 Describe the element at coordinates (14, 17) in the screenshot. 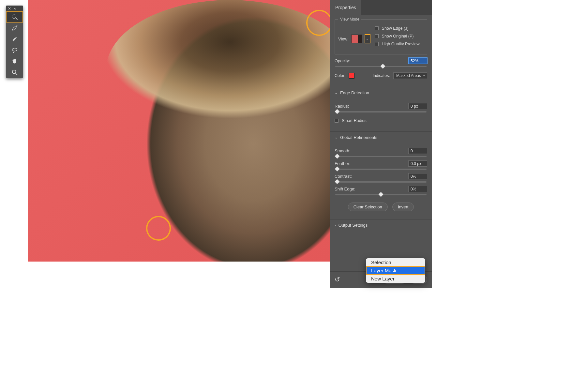

I see `refine-edge-brush-tool` at that location.